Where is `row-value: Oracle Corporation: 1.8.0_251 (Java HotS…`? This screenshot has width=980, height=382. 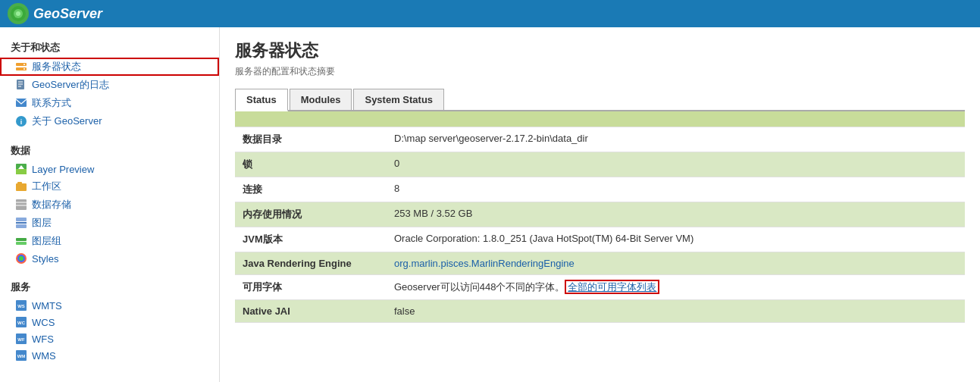
row-value: Oracle Corporation: 1.8.0_251 (Java HotS… is located at coordinates (676, 240).